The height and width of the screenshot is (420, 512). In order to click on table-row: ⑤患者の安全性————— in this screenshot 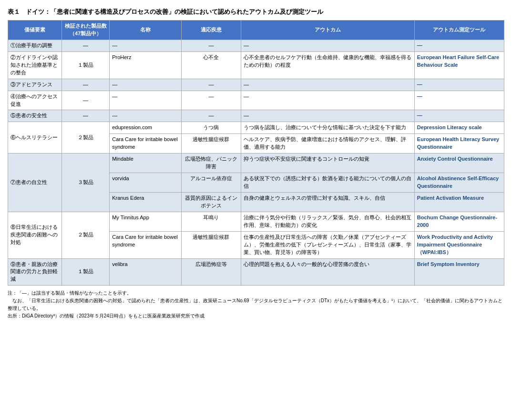, I will do `click(256, 116)`.